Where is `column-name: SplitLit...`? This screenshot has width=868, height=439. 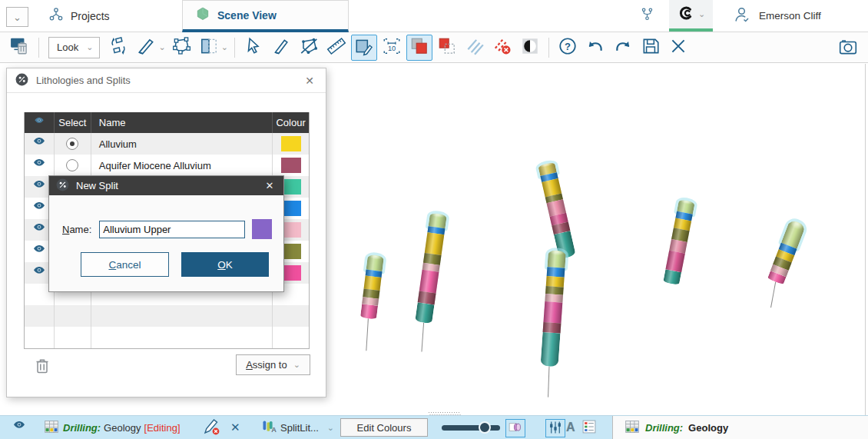
column-name: SplitLit... is located at coordinates (300, 427).